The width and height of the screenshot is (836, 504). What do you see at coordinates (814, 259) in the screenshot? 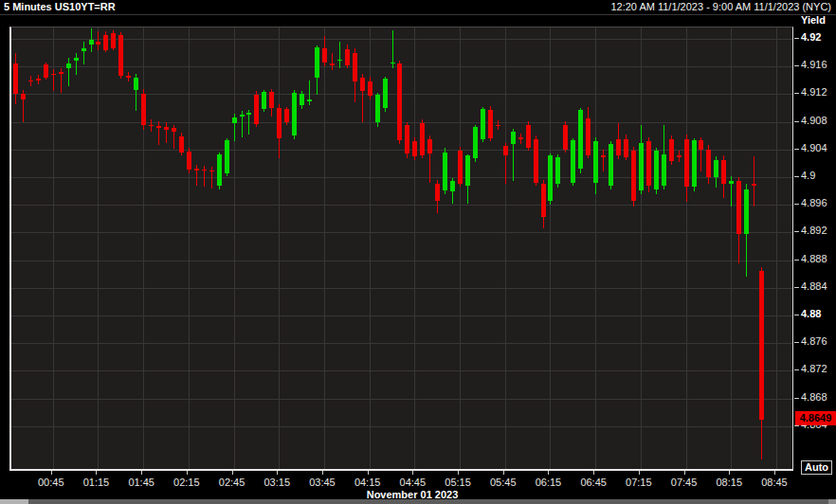
I see `y-tick-label: 4.888` at bounding box center [814, 259].